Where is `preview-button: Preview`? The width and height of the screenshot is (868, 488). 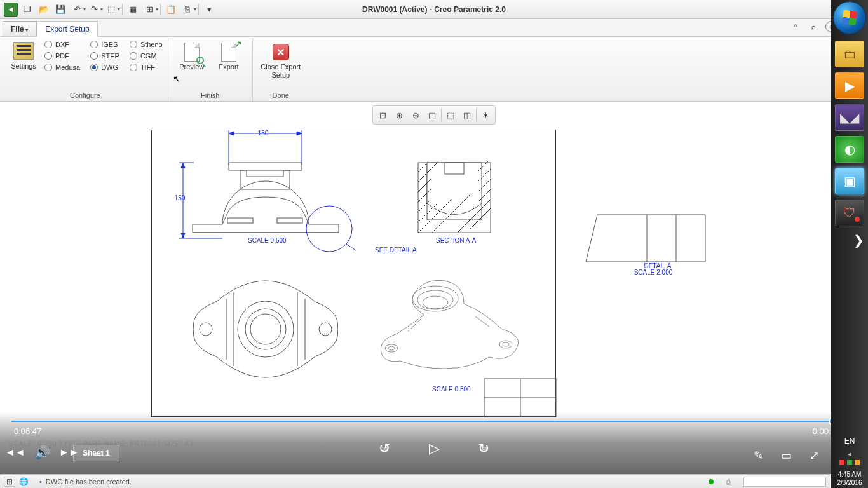 preview-button: Preview is located at coordinates (192, 56).